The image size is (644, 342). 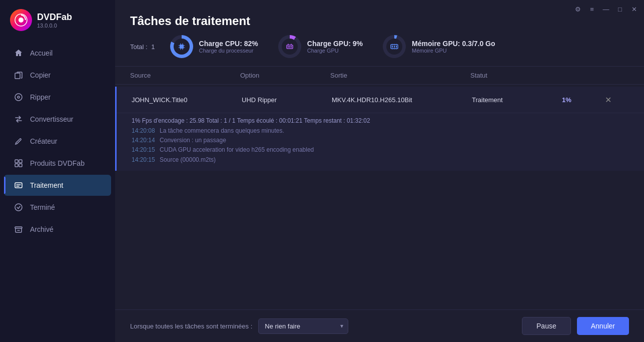 What do you see at coordinates (303, 326) in the screenshot?
I see `completion-action-wrap: Ne rien faireÉteindreMettre en veilleRed…` at bounding box center [303, 326].